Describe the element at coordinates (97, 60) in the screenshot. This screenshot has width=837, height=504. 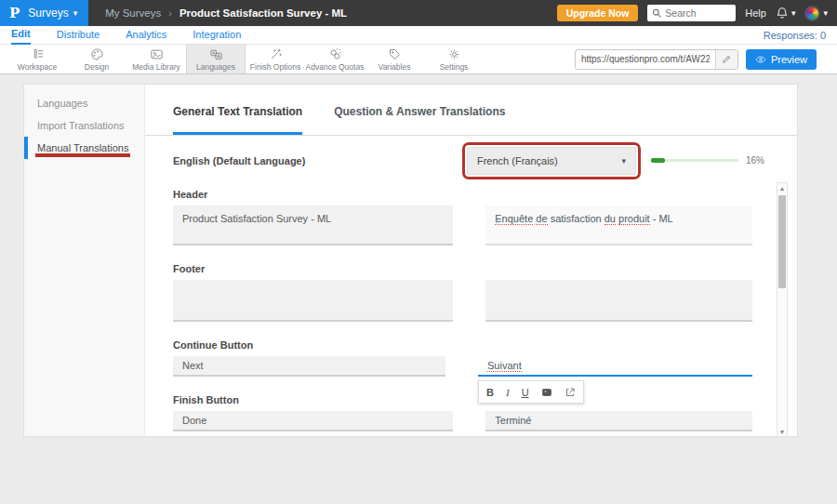
I see `tool-design: Design` at that location.